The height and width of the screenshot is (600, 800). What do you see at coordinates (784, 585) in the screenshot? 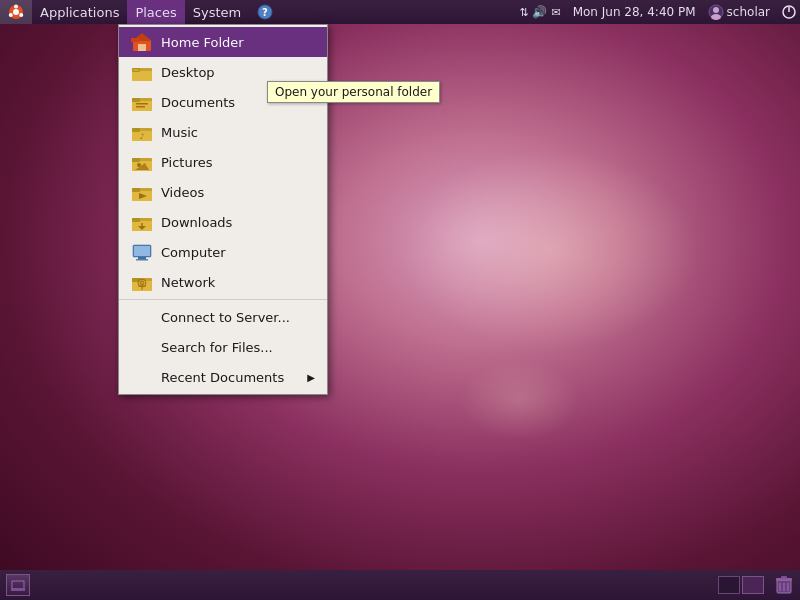
I see `trash-icon` at bounding box center [784, 585].